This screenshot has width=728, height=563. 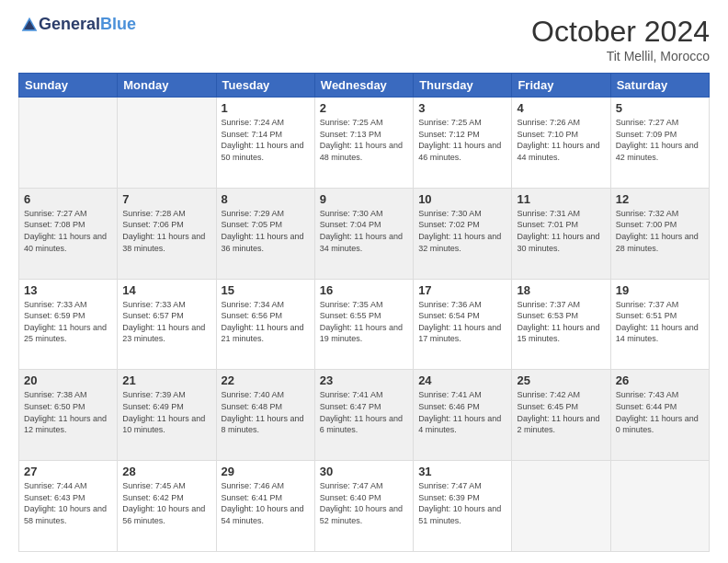 I want to click on calendar-day-cell: 3Sunrise: 7:25 AMSunset: 7:12 PMDaylight…, so click(x=463, y=144).